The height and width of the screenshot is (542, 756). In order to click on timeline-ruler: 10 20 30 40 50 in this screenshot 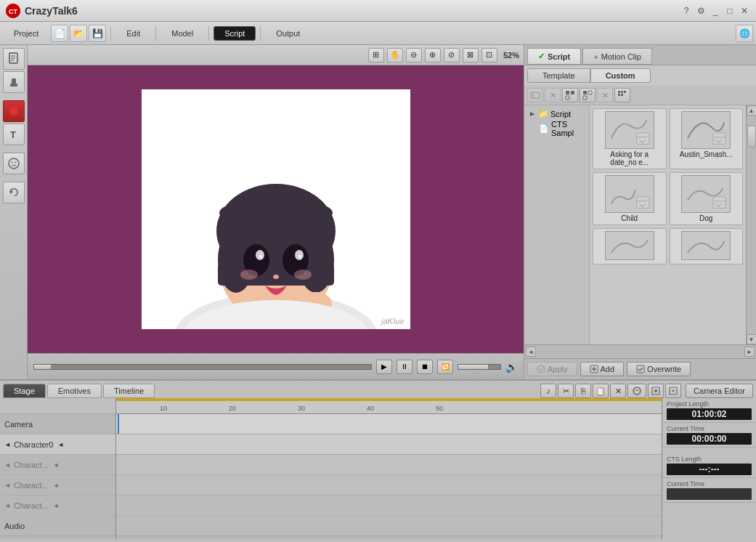, I will do `click(389, 406)`.